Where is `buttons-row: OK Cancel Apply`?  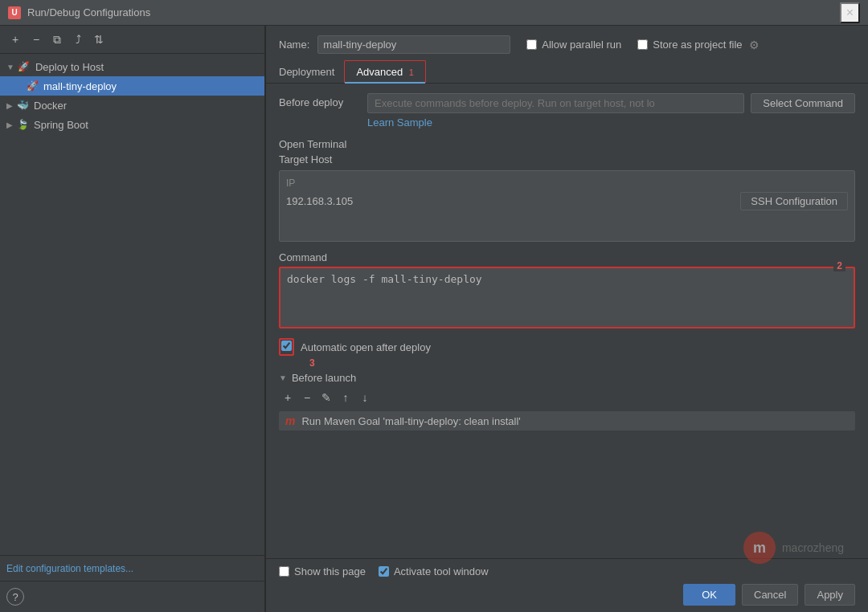 buttons-row: OK Cancel Apply is located at coordinates (567, 594).